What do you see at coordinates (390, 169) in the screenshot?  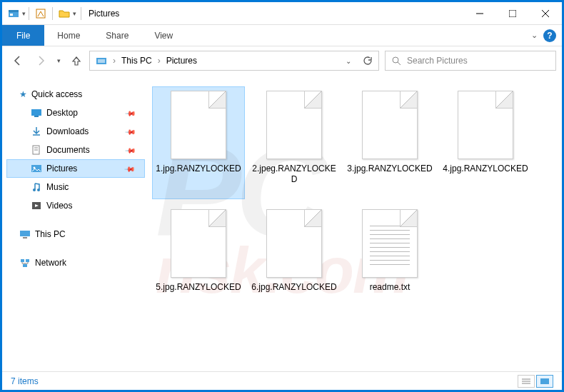 I see `file-name: 3.jpg.RANZYLOCKED` at bounding box center [390, 169].